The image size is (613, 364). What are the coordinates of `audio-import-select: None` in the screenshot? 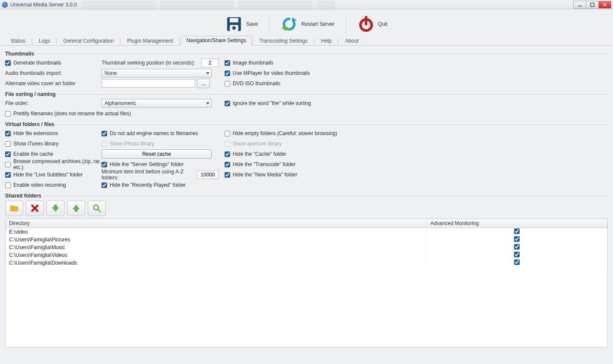 It's located at (157, 73).